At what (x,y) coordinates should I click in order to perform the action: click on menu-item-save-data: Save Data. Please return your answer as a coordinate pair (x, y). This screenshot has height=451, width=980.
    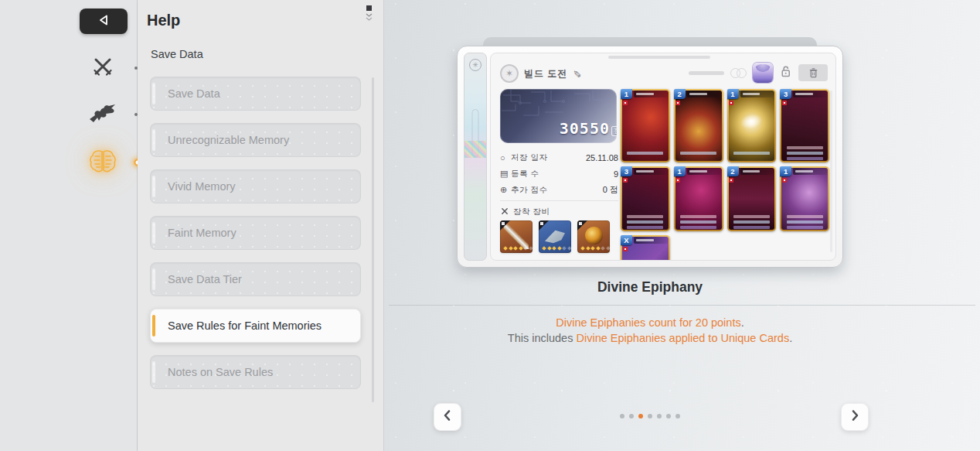
    Looking at the image, I should click on (255, 94).